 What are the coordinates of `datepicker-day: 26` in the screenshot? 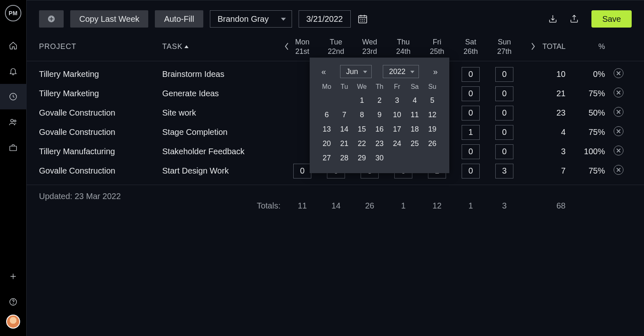 It's located at (432, 144).